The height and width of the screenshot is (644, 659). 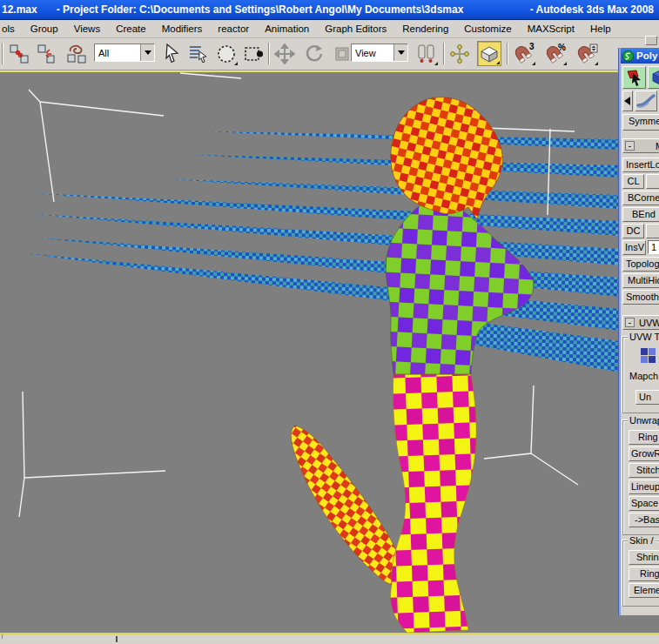 What do you see at coordinates (641, 298) in the screenshot?
I see `smooth-button: Smooth` at bounding box center [641, 298].